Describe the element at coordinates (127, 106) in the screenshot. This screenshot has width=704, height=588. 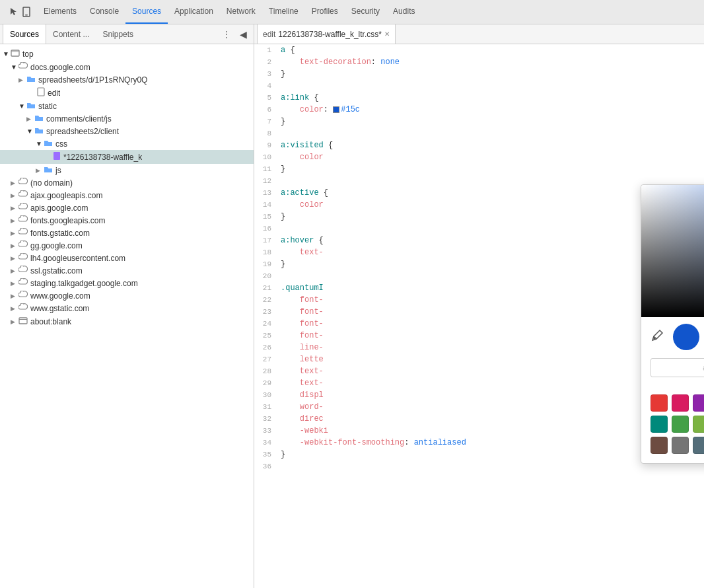
I see `tree-item-static: ▼ static` at that location.